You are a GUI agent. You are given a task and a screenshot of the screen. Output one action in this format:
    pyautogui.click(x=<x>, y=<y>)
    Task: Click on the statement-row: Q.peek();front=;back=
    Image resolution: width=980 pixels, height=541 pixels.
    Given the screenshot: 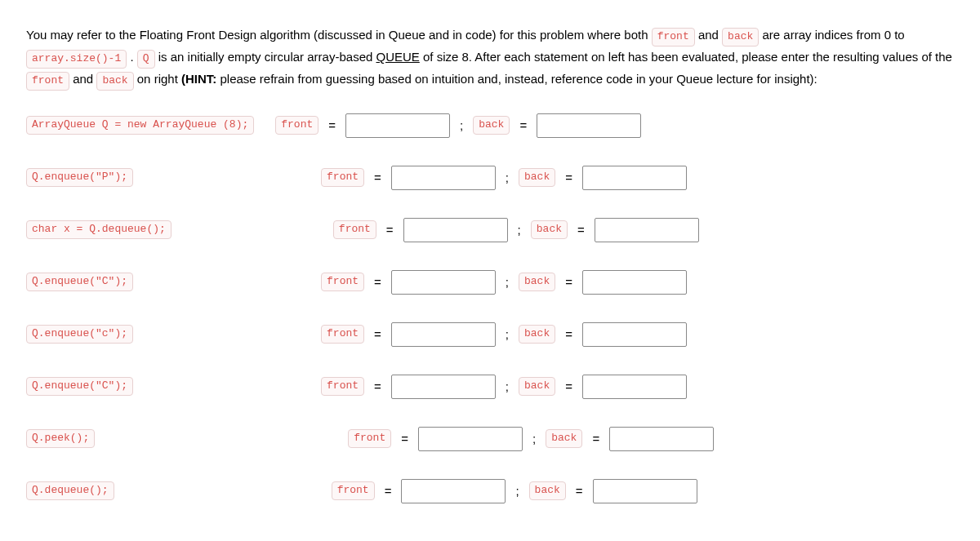 What is the action you would take?
    pyautogui.click(x=490, y=439)
    